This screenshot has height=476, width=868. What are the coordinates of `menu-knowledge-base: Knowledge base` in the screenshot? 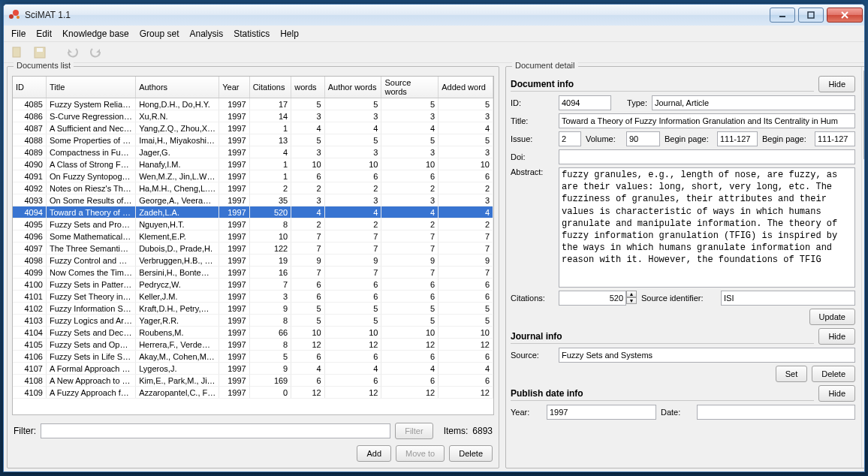 It's located at (96, 34).